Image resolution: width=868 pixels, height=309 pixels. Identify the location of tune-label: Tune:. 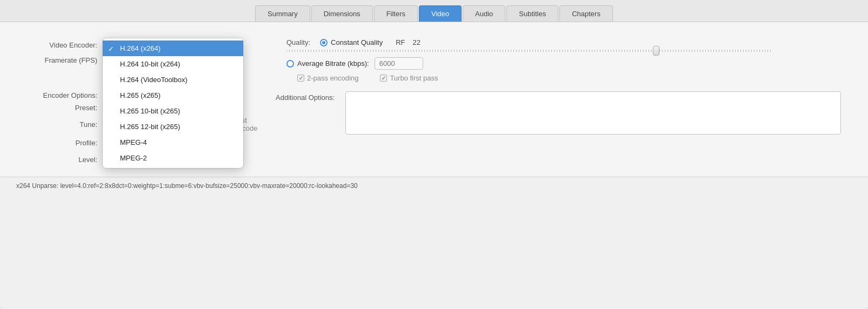
(62, 124).